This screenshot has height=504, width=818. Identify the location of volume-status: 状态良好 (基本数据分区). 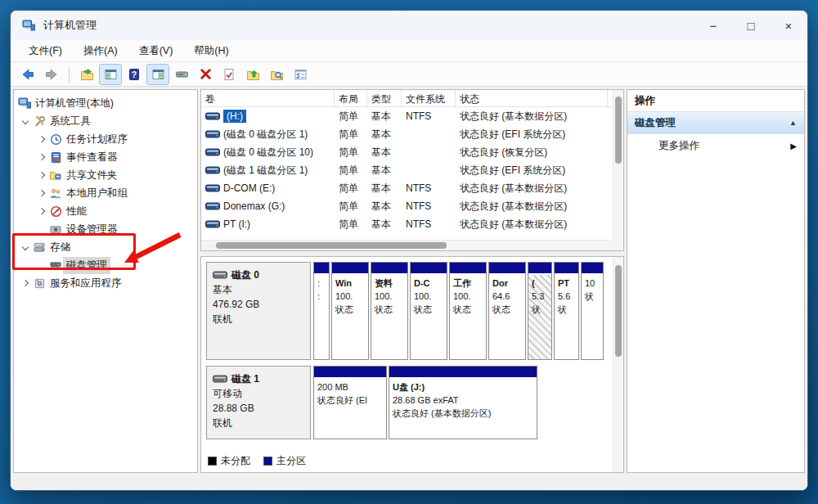
(532, 224).